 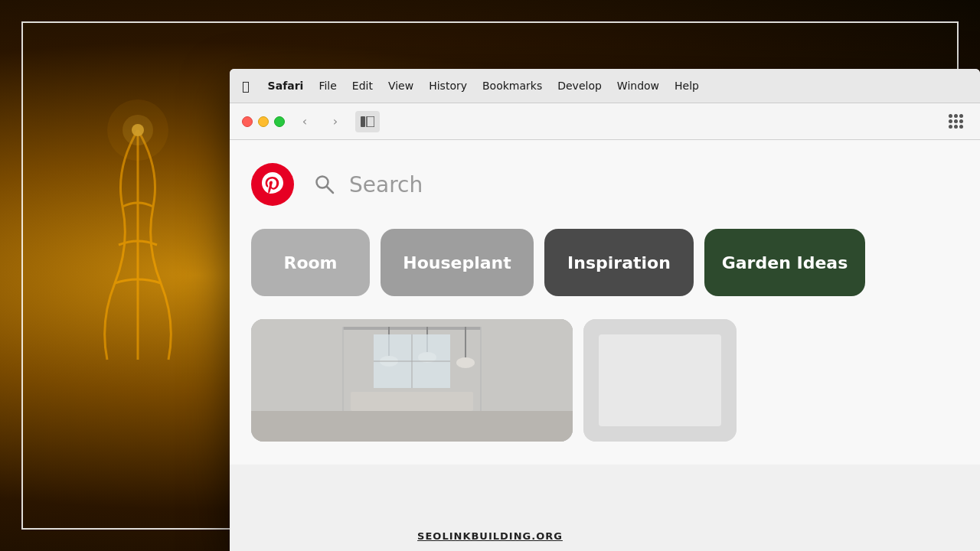 I want to click on back-button: ‹, so click(x=305, y=122).